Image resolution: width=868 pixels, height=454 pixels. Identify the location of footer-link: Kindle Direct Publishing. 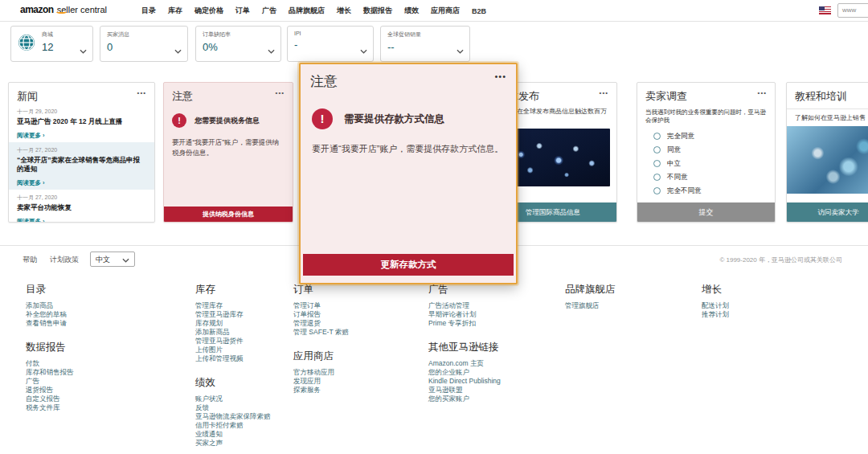
(493, 381).